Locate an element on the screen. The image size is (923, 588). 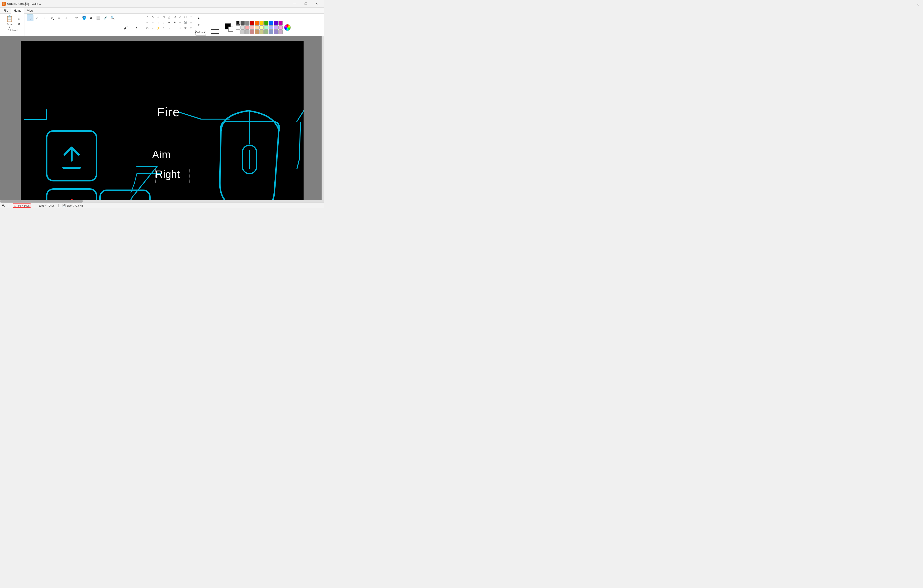
swatch-red is located at coordinates (252, 23).